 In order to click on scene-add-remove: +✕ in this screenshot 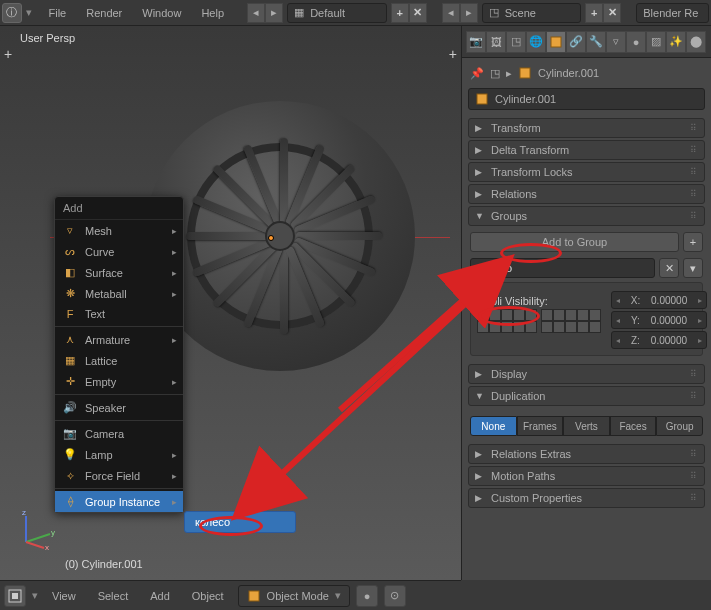, I will do `click(603, 13)`.